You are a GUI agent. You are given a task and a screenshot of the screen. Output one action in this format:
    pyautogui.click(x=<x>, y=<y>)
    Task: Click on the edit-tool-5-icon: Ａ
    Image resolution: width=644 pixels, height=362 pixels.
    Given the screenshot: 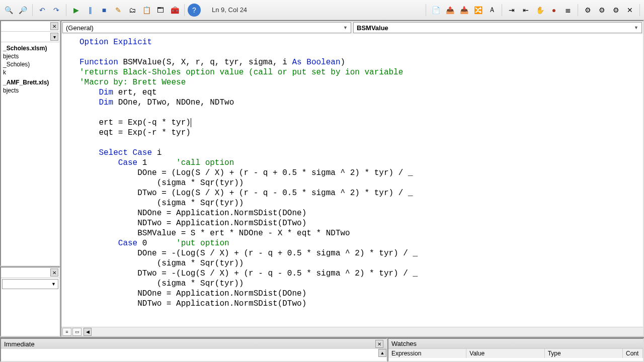 What is the action you would take?
    pyautogui.click(x=492, y=10)
    